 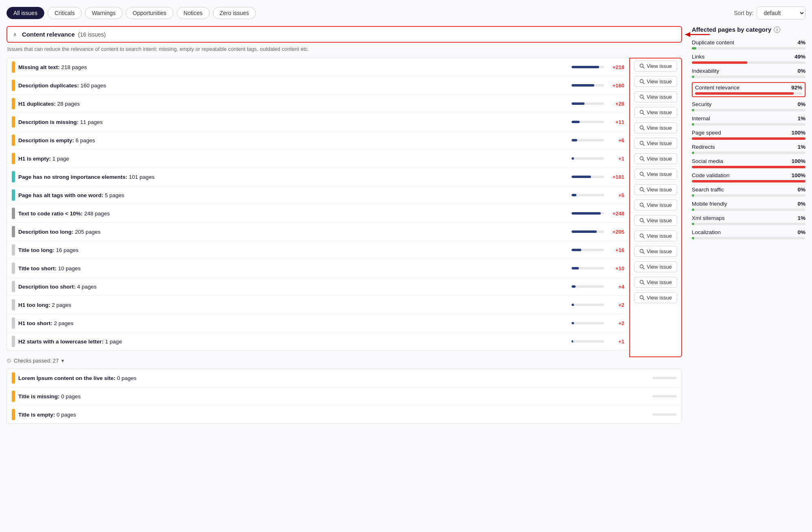 I want to click on category-name: Social media, so click(x=708, y=161).